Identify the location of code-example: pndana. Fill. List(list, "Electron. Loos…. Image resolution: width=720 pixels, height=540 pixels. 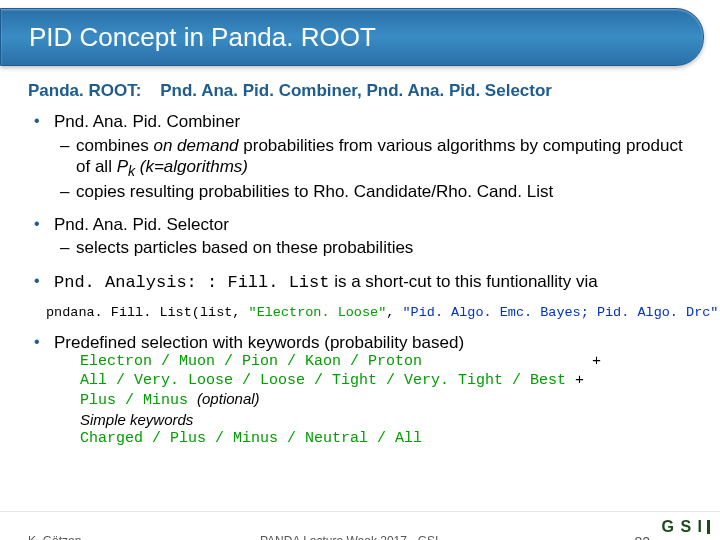
(369, 314).